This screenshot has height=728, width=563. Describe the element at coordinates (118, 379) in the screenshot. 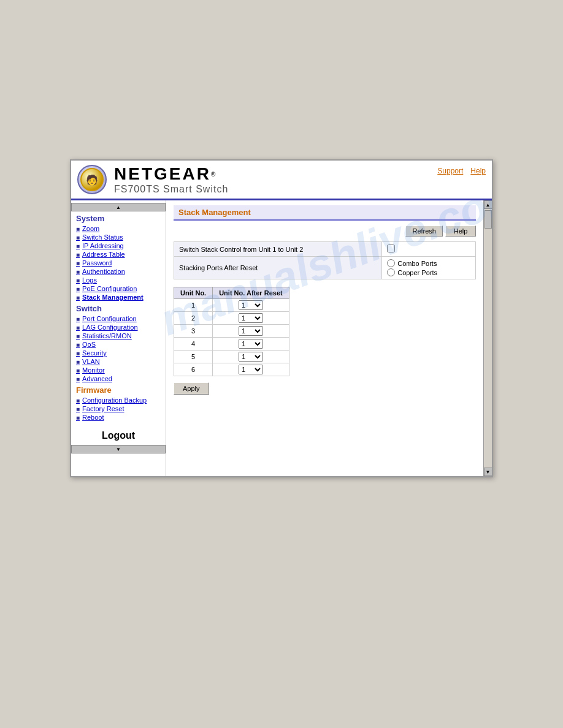

I see `sidebar-item-advanced: ■ Advanced` at that location.